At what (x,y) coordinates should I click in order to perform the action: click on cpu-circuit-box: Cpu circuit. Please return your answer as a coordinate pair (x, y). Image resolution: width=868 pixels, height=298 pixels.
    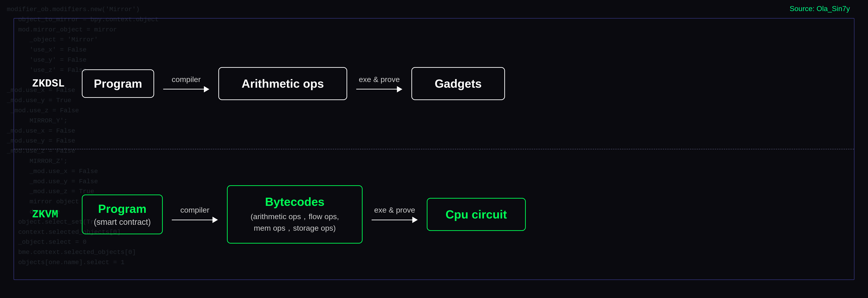
    Looking at the image, I should click on (476, 214).